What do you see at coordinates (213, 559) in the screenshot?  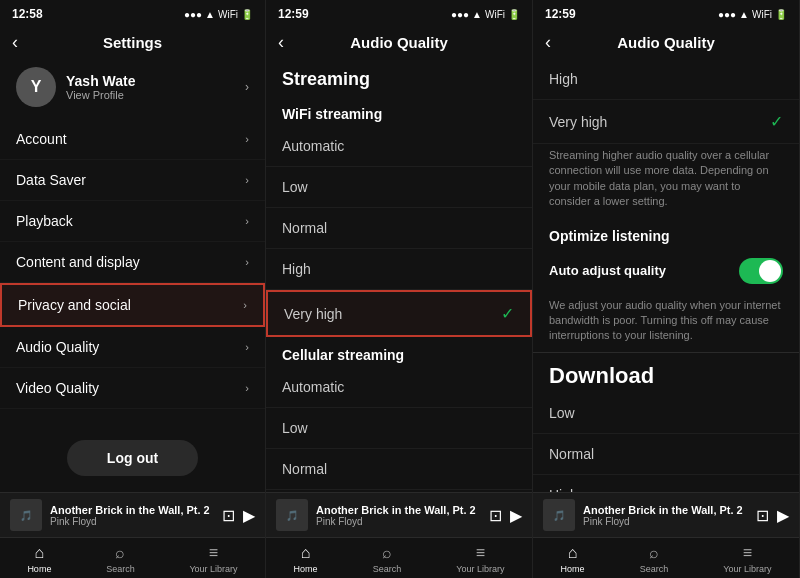 I see `nav-library-1: ≡ Your Library` at bounding box center [213, 559].